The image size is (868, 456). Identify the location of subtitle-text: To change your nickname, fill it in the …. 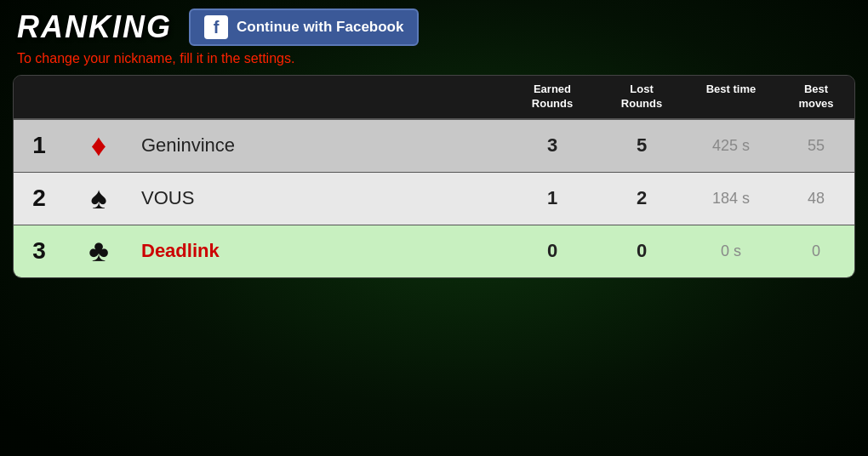
(434, 62).